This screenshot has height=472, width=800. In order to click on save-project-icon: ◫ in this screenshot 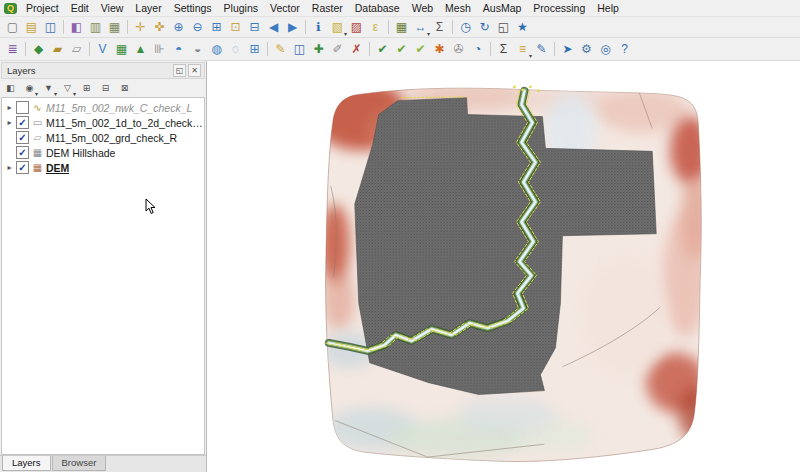, I will do `click(50, 28)`.